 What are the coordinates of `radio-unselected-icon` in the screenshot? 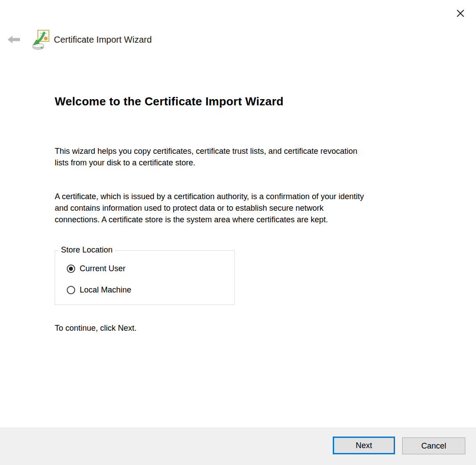 It's located at (71, 290).